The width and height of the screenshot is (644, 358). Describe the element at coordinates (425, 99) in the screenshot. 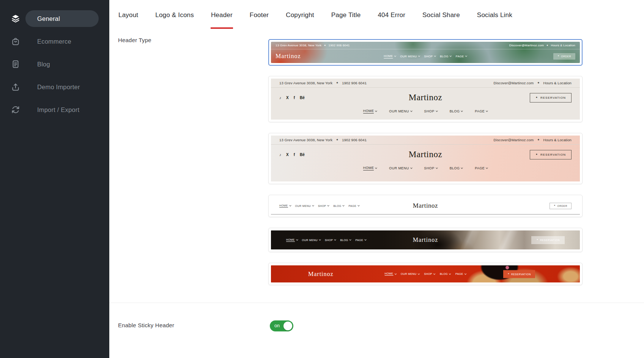

I see `header-style-option-2: 13 Grev Avenue 3038, New York ✦ 1902 906…` at that location.